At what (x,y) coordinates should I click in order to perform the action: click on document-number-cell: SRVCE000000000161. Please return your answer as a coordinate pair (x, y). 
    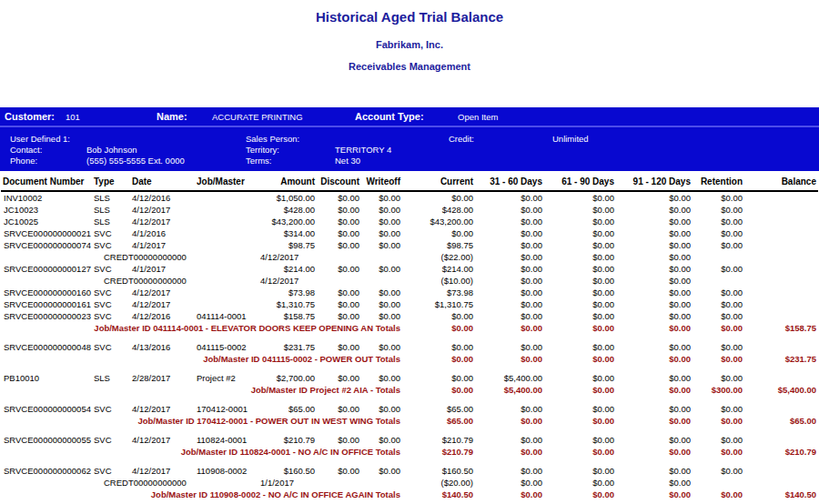
    Looking at the image, I should click on (46, 304).